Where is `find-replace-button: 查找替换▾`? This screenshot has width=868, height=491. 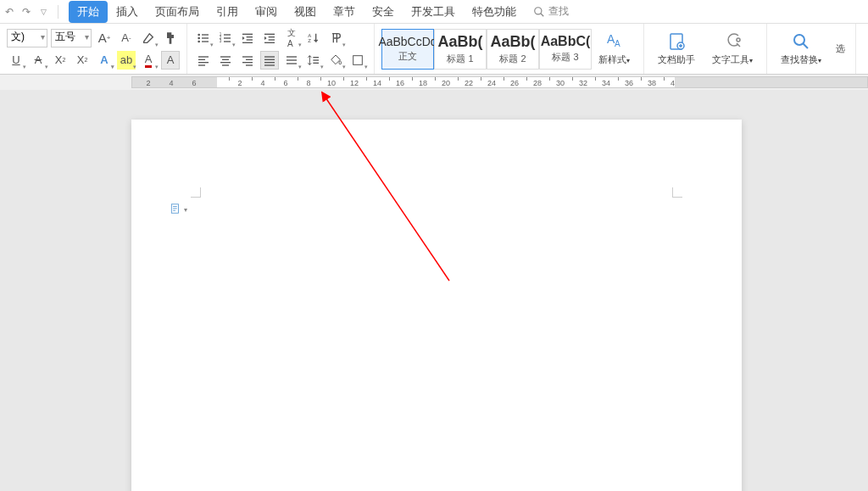
find-replace-button: 查找替换▾ is located at coordinates (801, 49).